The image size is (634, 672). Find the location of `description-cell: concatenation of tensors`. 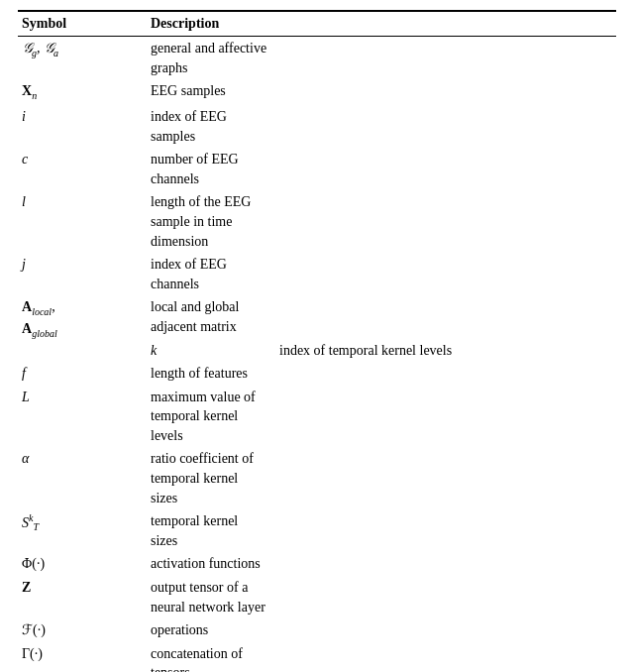

description-cell: concatenation of tensors is located at coordinates (211, 657).